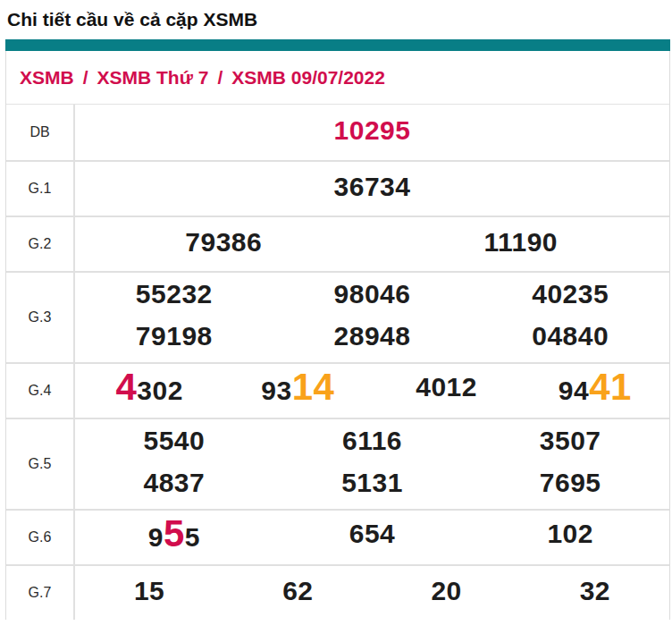 This screenshot has height=634, width=672. Describe the element at coordinates (372, 189) in the screenshot. I see `prize-row-content: 36734` at that location.